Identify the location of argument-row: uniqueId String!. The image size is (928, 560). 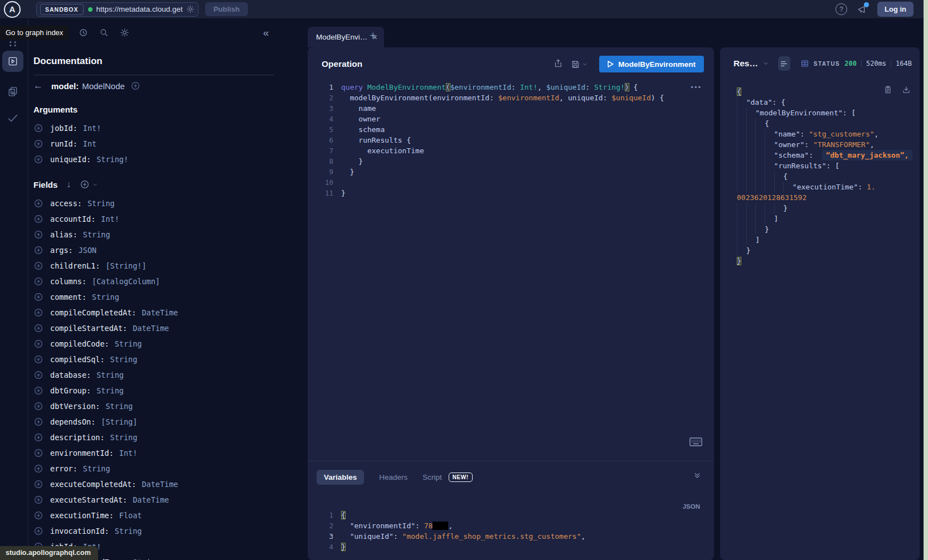
(154, 159).